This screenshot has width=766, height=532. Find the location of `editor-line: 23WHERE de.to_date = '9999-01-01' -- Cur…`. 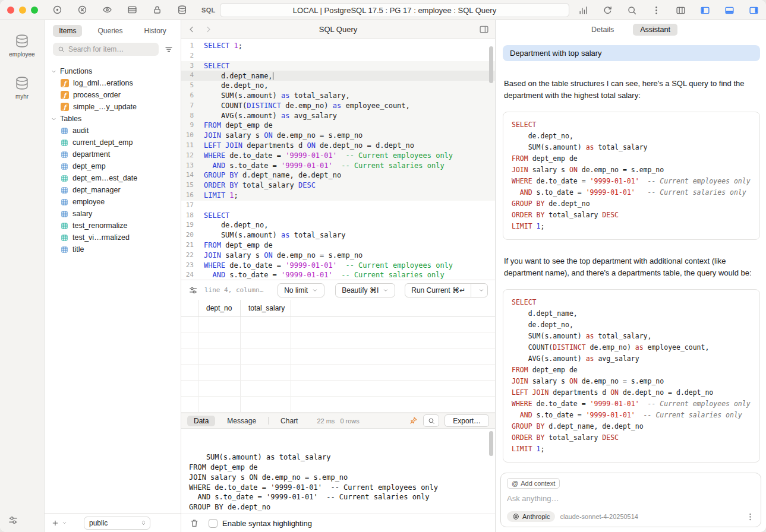

editor-line: 23WHERE de.to_date = '9999-01-01' -- Cur… is located at coordinates (338, 266).